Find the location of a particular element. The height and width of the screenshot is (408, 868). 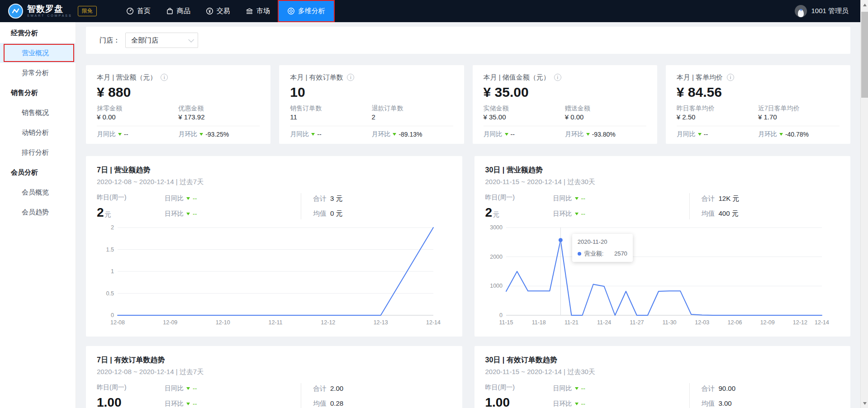

kpi-title: 本月 | 客单均价 is located at coordinates (700, 77).